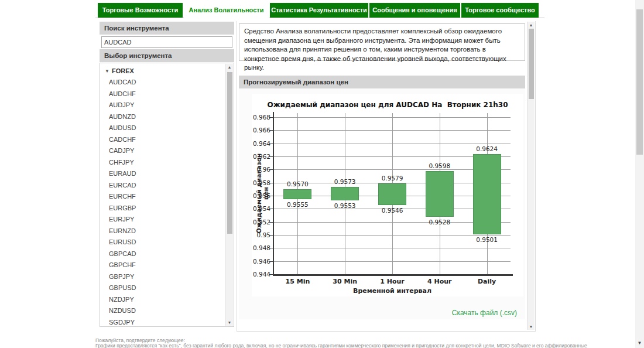 The height and width of the screenshot is (348, 644). What do you see at coordinates (163, 174) in the screenshot?
I see `instrument-item: EURAUD` at bounding box center [163, 174].